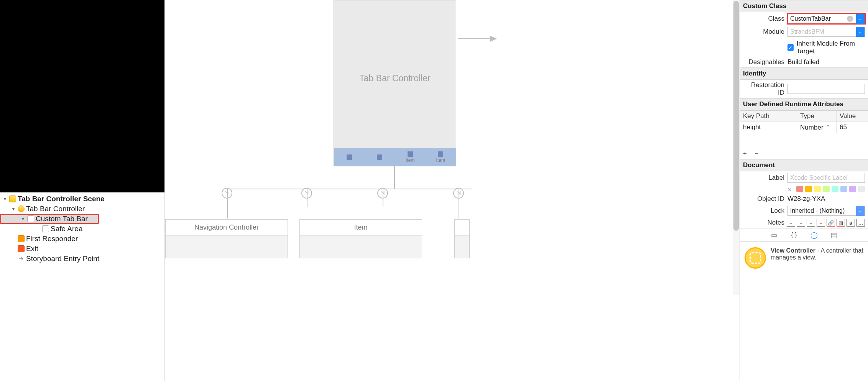 The width and height of the screenshot is (868, 381). Describe the element at coordinates (462, 239) in the screenshot. I see `item-controller-card` at that location.